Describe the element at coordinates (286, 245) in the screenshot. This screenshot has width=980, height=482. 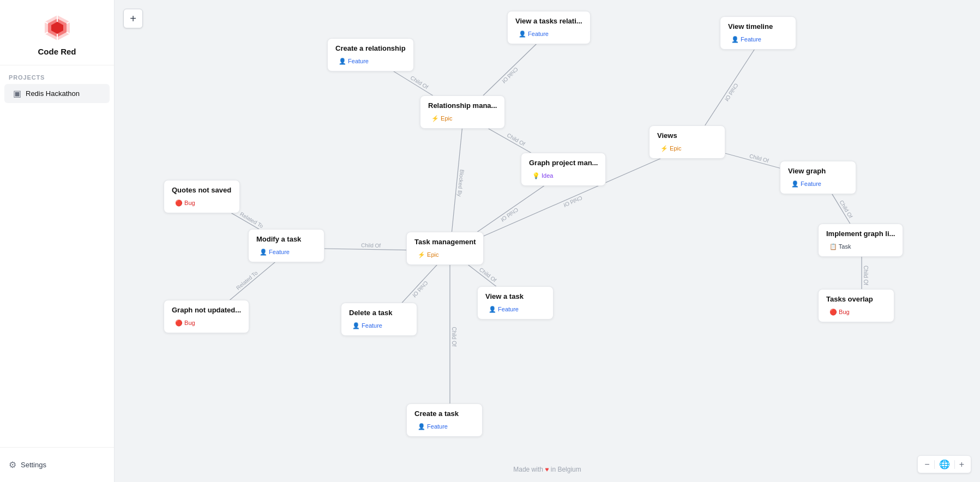
I see `node-card-modify-task: Modify a task 👤 Feature` at that location.